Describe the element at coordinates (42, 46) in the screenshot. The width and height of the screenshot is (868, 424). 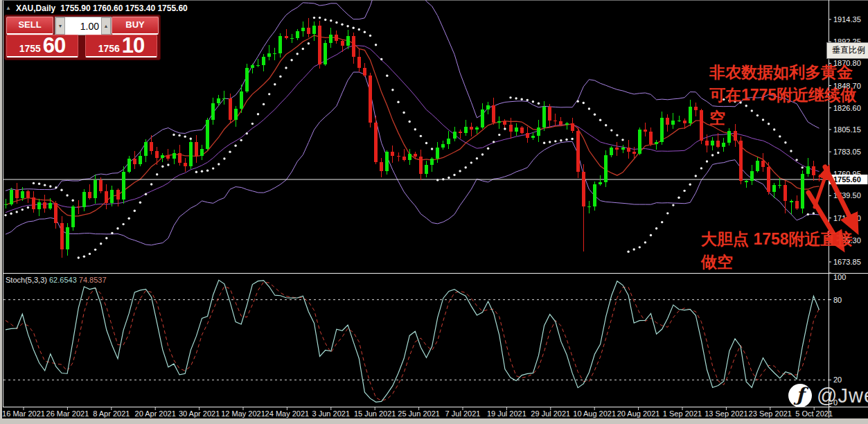
I see `bid-price: 1755 60` at that location.